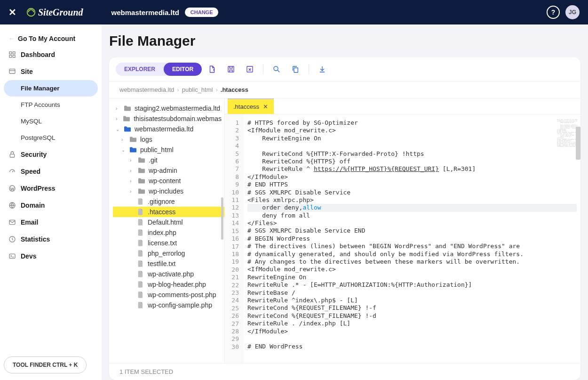 Image resolution: width=588 pixels, height=380 pixels. What do you see at coordinates (51, 105) in the screenshot?
I see `sidebar-sub-ftp-accounts: FTP Accounts` at bounding box center [51, 105].